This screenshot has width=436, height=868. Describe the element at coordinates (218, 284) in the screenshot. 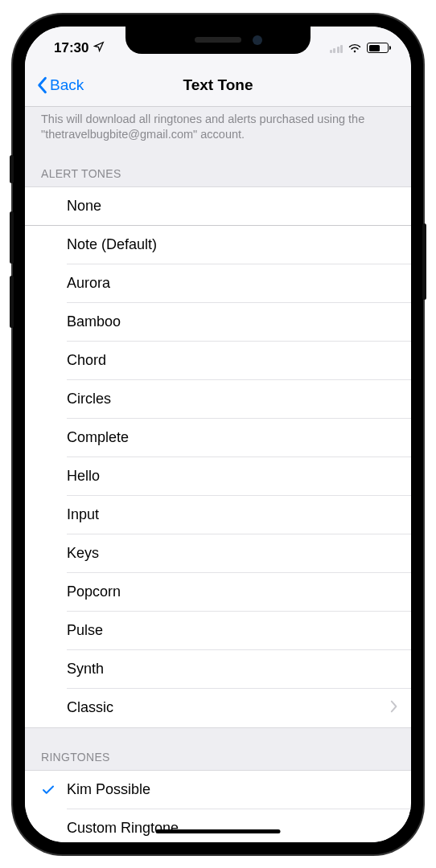

I see `alert-tone-item-aurora: Aurora` at that location.